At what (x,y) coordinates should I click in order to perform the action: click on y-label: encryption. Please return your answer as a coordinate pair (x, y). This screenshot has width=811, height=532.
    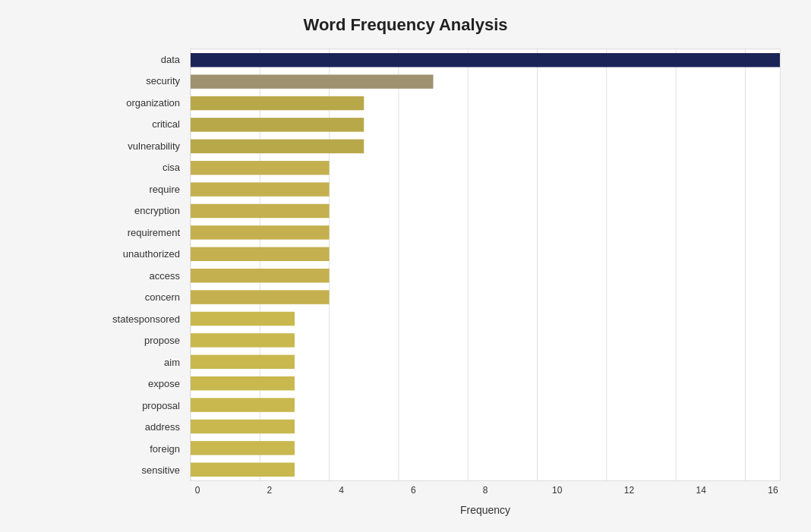
    Looking at the image, I should click on (160, 211).